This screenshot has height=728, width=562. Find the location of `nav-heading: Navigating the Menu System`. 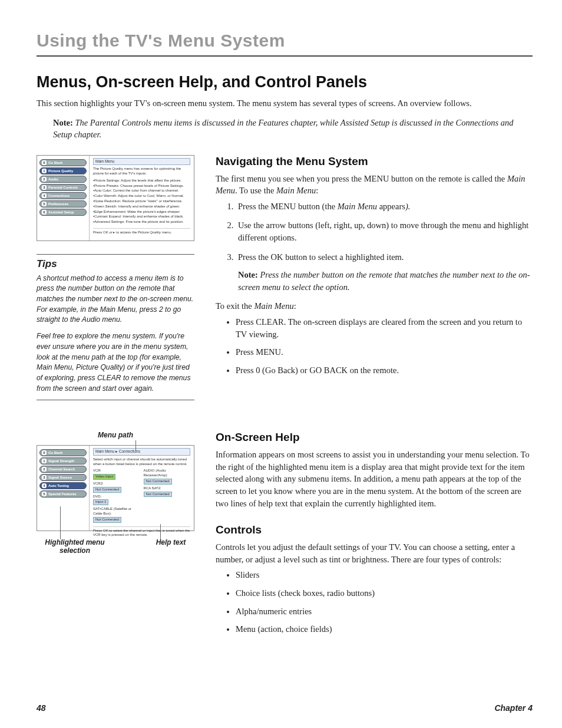

nav-heading: Navigating the Menu System is located at coordinates (374, 162).